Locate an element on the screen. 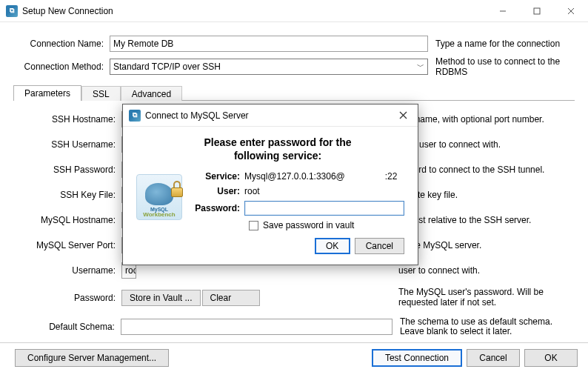  test-connection-button: Test Connection is located at coordinates (417, 358).